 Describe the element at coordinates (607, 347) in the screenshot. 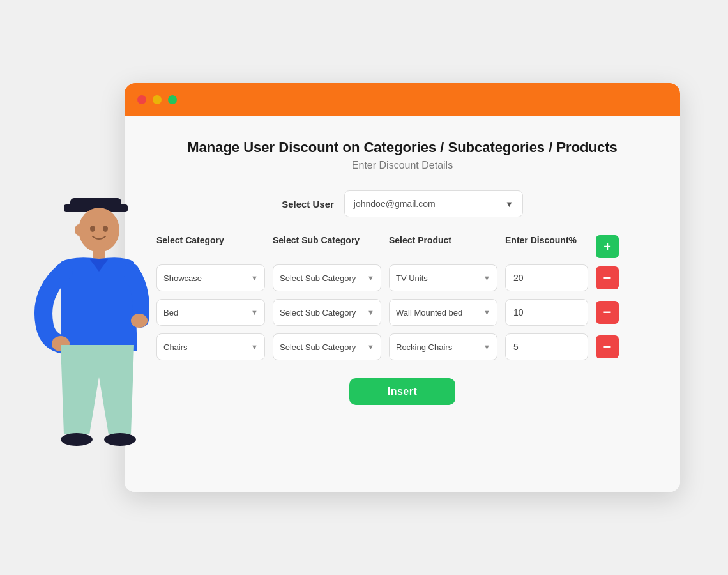

I see `remove-row-button-2: −` at that location.